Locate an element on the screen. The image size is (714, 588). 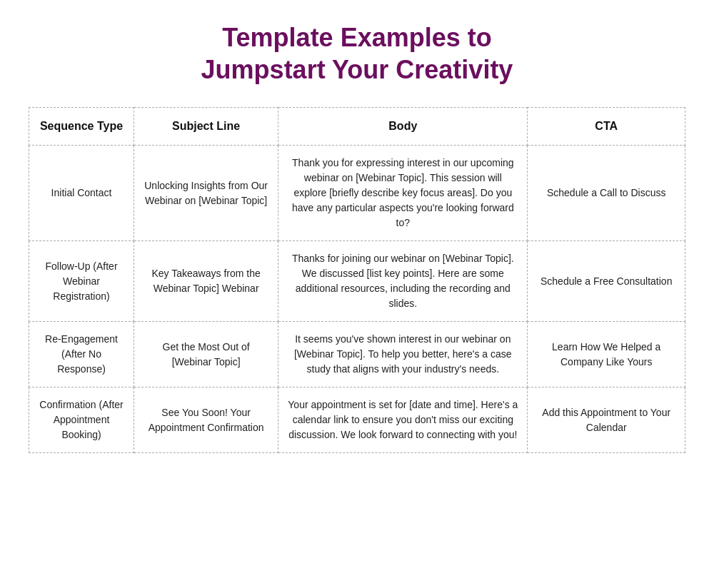
cell-cta-2: Learn How We Helped a Company Like Yours is located at coordinates (607, 355).